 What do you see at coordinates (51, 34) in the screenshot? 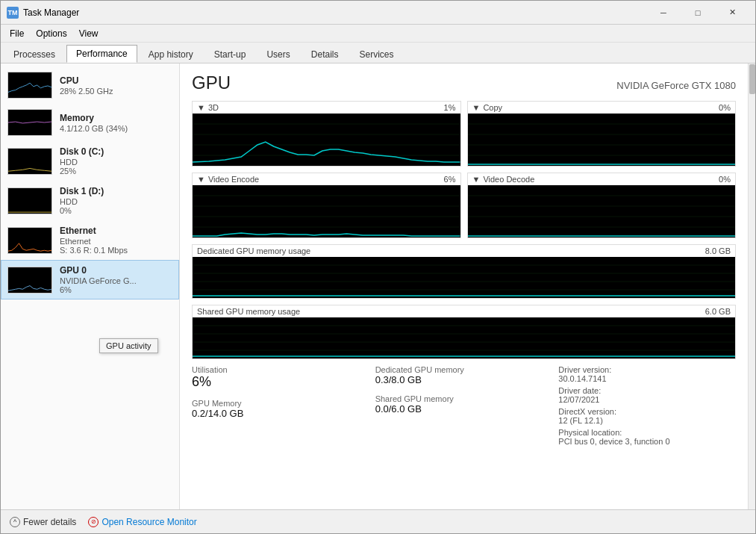
I see `menu-options: Options` at bounding box center [51, 34].